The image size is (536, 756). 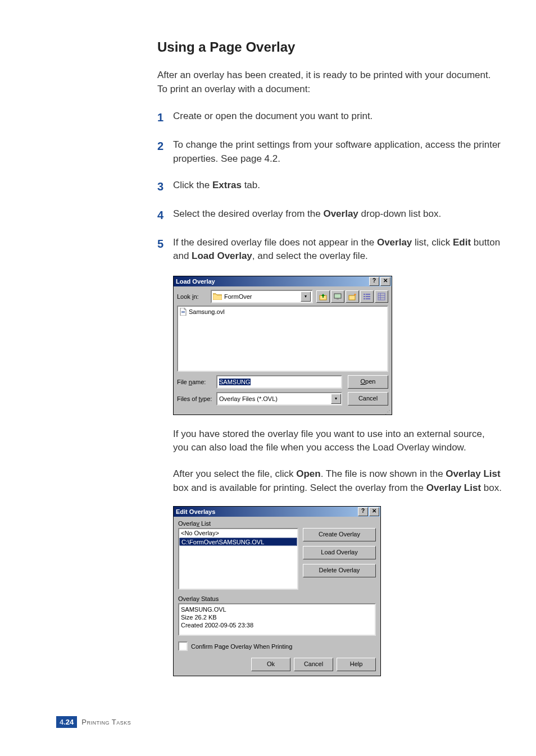 I want to click on step-number-2: 2, so click(x=165, y=152).